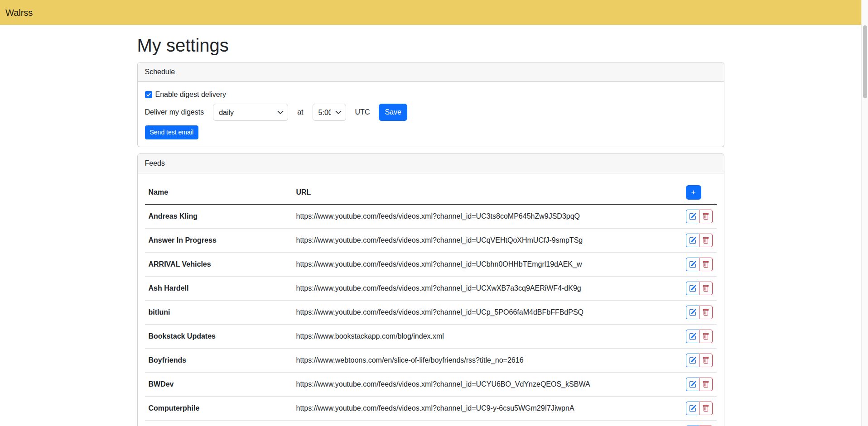  Describe the element at coordinates (431, 360) in the screenshot. I see `feed-row: Boyfriends https://www.webtoons.com/en/s…` at that location.